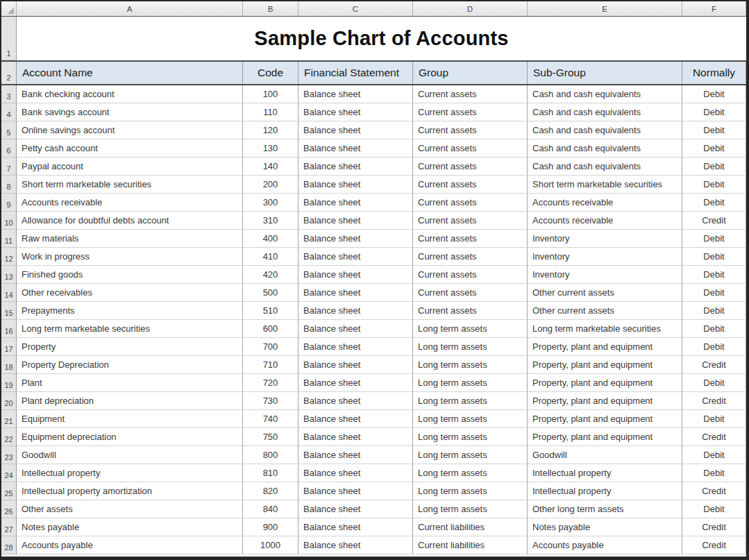  I want to click on cell-account-name: Allowance for doubtful debts account, so click(130, 221).